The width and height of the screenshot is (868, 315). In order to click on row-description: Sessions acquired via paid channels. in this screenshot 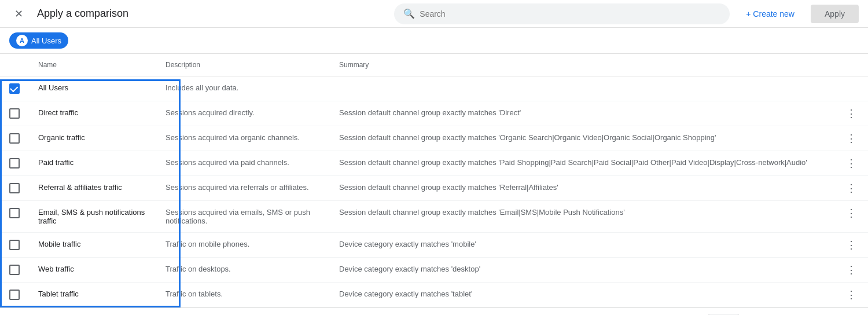, I will do `click(243, 163)`.